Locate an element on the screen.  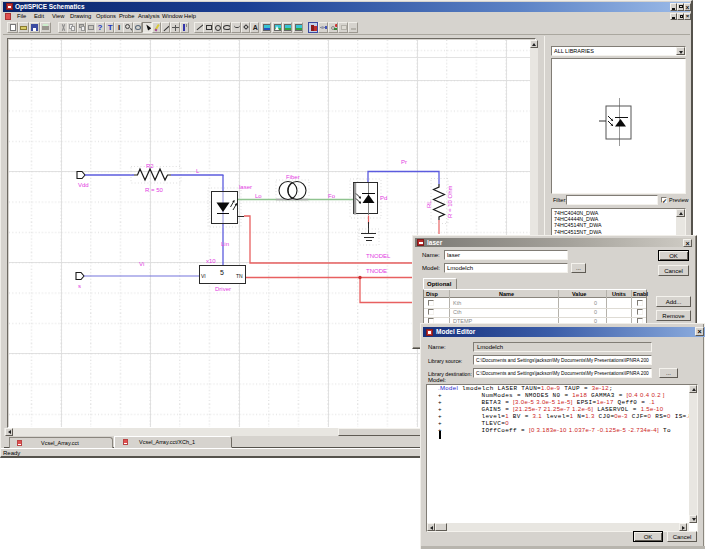
svg-text: Lo is located at coordinates (258, 196).